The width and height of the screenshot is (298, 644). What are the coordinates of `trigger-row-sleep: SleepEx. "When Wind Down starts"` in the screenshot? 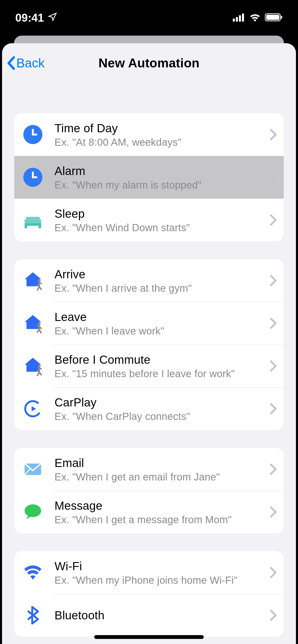 It's located at (149, 220).